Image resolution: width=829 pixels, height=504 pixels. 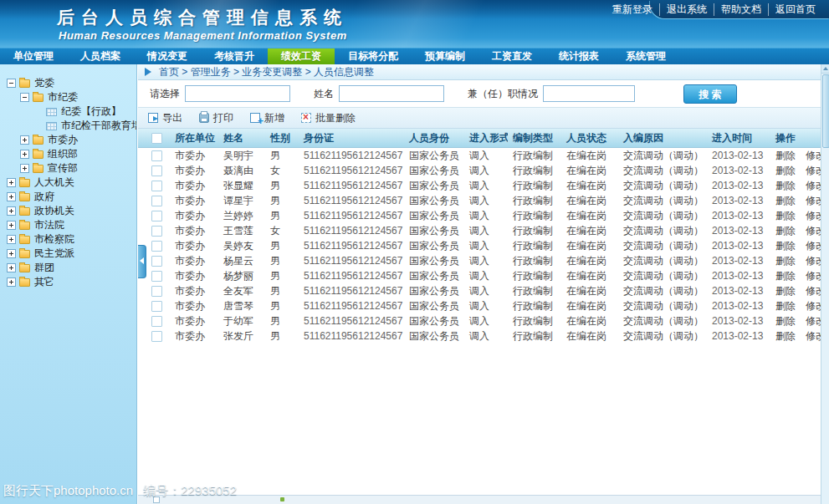 What do you see at coordinates (69, 84) in the screenshot?
I see `tree-node: 党委` at bounding box center [69, 84].